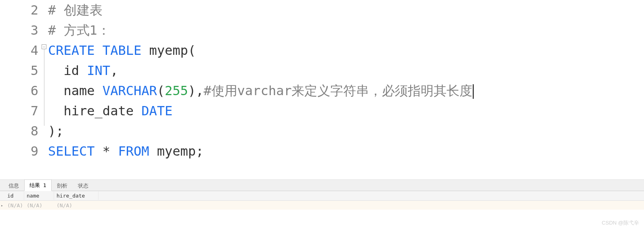 The image size is (644, 229). Describe the element at coordinates (19, 50) in the screenshot. I see `line-number: 4` at that location.